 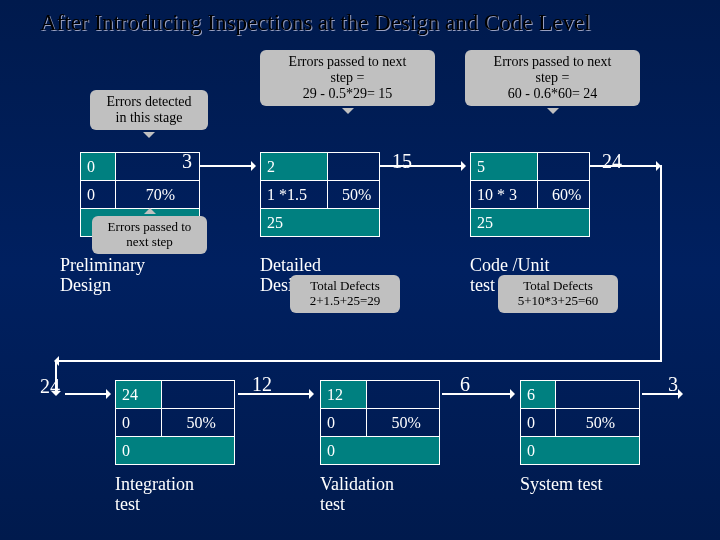 What do you see at coordinates (538, 395) in the screenshot?
I see `cell: 6` at bounding box center [538, 395].